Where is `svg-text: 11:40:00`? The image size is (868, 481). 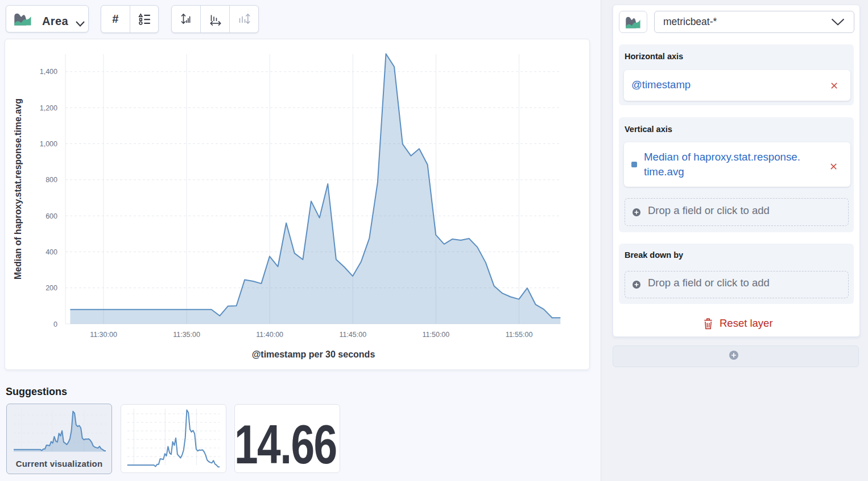
svg-text: 11:40:00 is located at coordinates (270, 335).